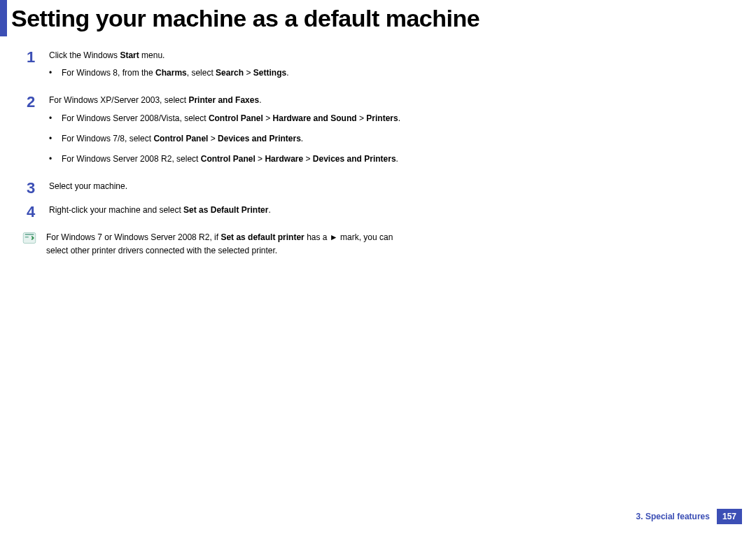 This screenshot has width=756, height=534. I want to click on sub-item: • For Windows 7/8, select Control Panel …, so click(232, 139).